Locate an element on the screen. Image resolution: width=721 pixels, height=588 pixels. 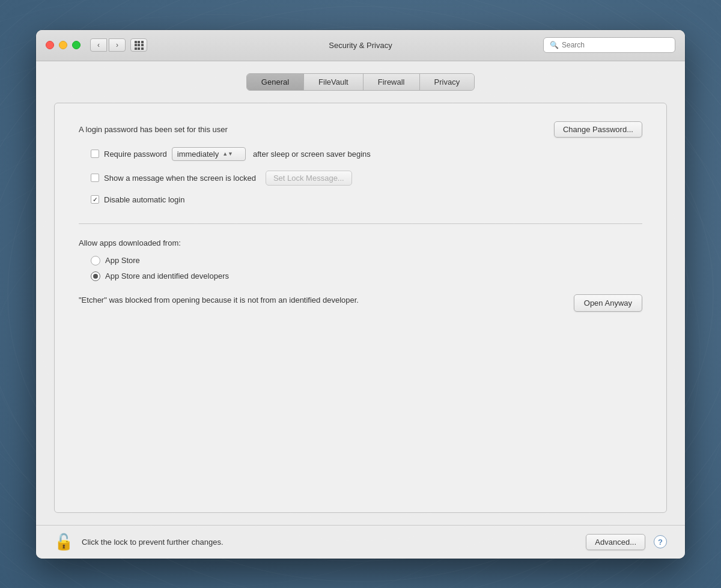
show-message-checkbox is located at coordinates (95, 178).